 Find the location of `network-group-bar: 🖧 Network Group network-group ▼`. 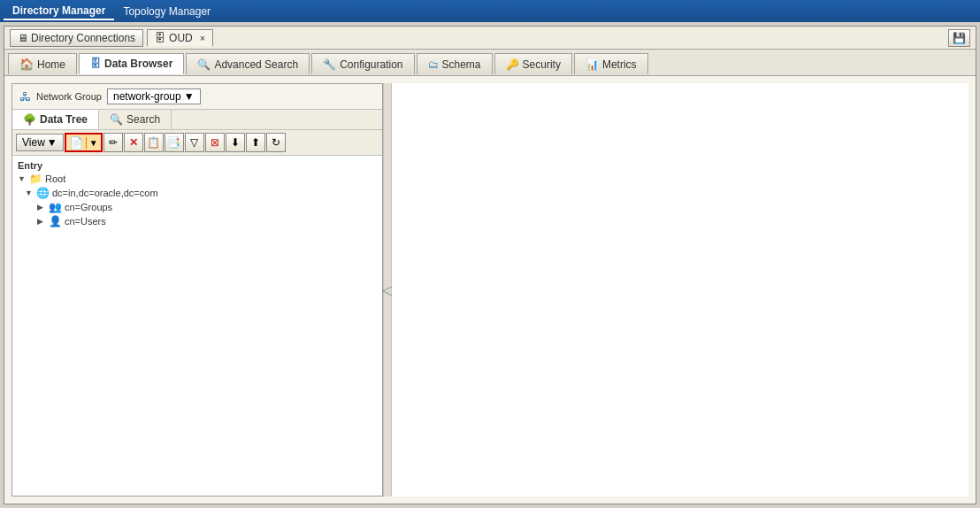

network-group-bar: 🖧 Network Group network-group ▼ is located at coordinates (197, 97).